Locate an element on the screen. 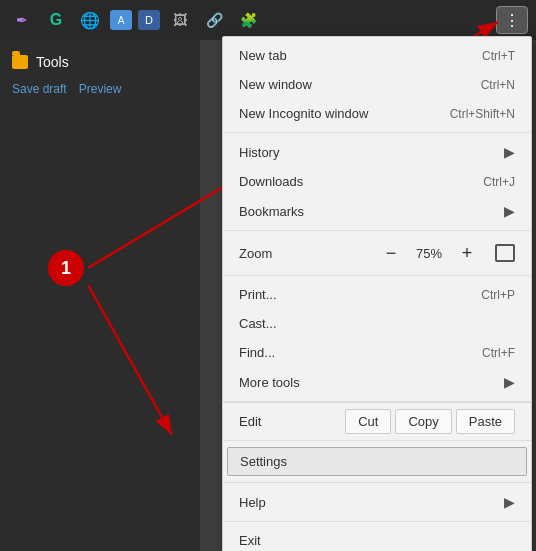 Image resolution: width=536 pixels, height=551 pixels. image-icon: 🖼 is located at coordinates (180, 20).